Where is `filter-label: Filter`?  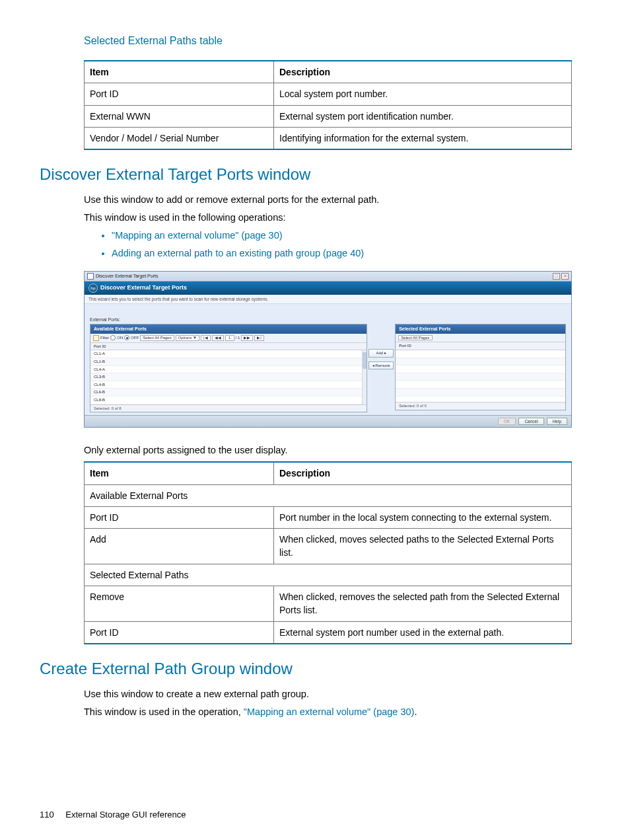 filter-label: Filter is located at coordinates (104, 338).